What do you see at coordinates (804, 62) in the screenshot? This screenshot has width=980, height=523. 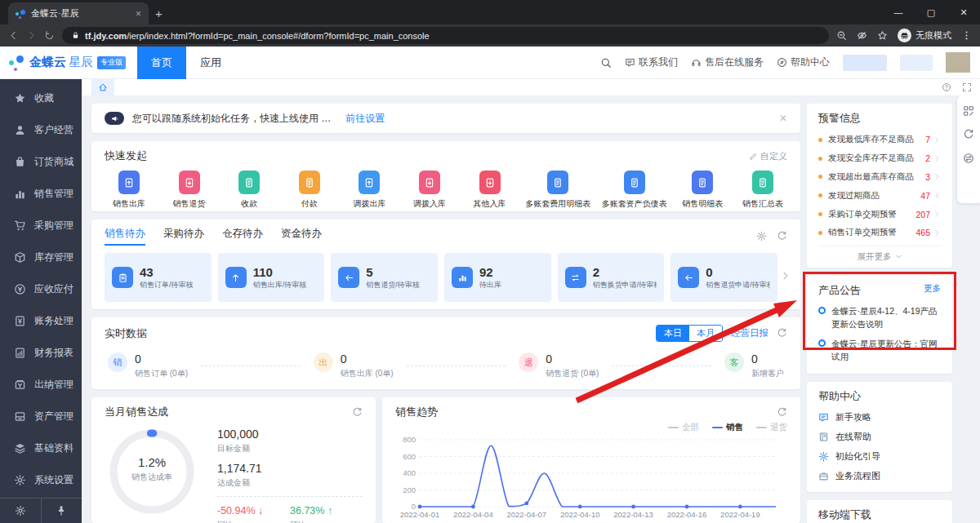 I see `header-link: 帮助中心` at bounding box center [804, 62].